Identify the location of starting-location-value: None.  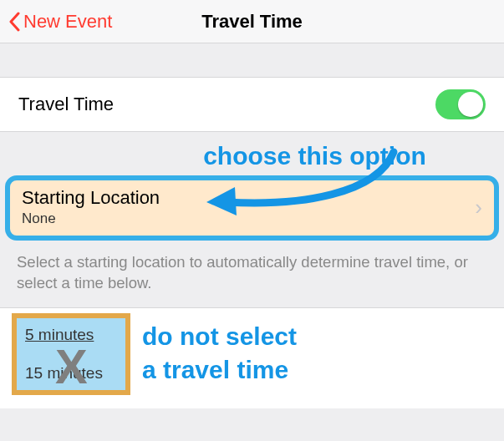
(90, 219).